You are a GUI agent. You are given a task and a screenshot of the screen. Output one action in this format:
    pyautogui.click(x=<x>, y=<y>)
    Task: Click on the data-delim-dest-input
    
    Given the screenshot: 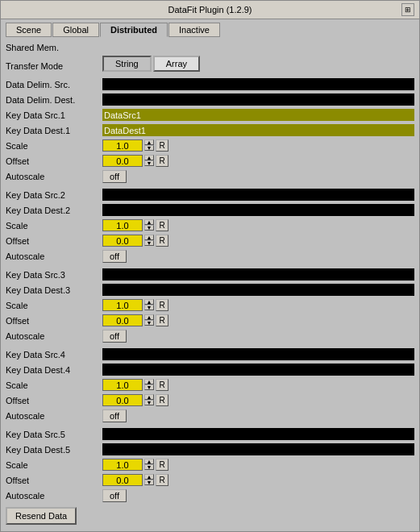 What is the action you would take?
    pyautogui.click(x=258, y=100)
    